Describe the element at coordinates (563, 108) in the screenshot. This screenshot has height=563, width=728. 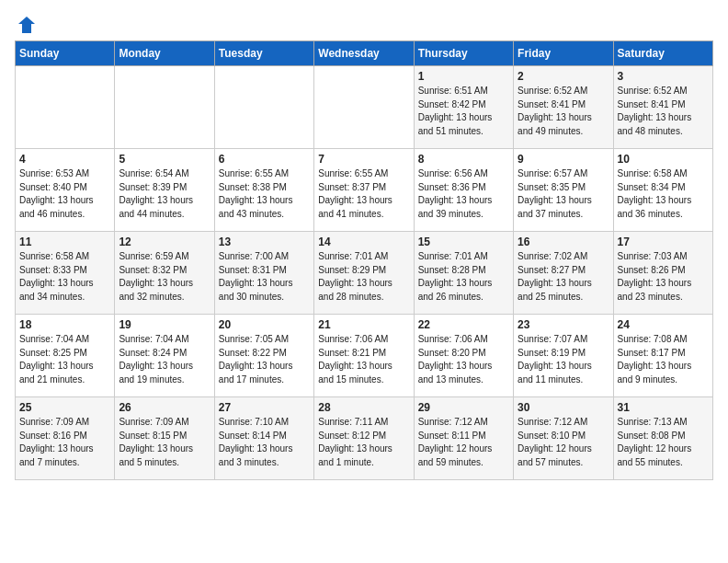
I see `calendar-cell: 2Sunrise: 6:52 AMSunset: 8:41 PMDaylight…` at that location.